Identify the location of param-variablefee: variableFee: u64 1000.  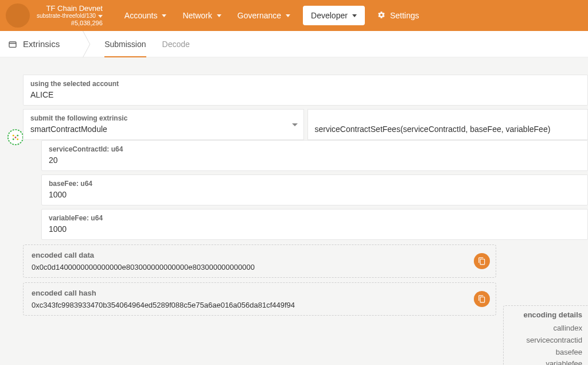
(314, 224).